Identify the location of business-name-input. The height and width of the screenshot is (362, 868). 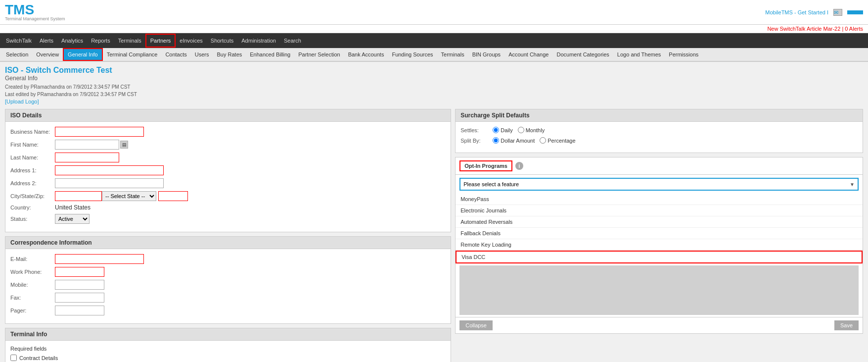
(99, 132).